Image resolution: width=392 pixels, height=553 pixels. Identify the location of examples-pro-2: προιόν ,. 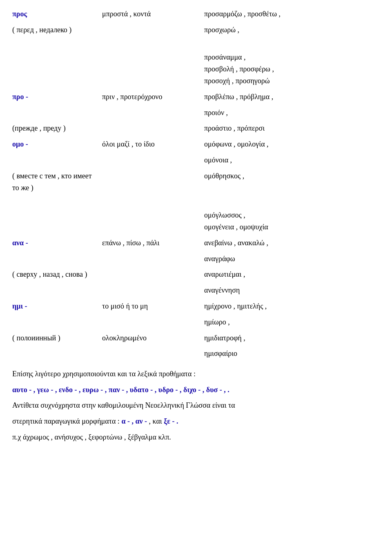
(216, 113).